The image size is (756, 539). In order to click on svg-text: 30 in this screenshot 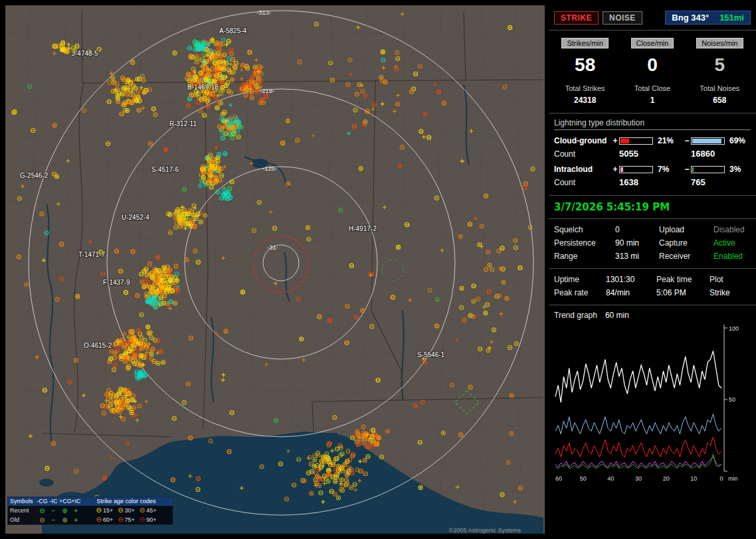, I will do `click(638, 479)`.